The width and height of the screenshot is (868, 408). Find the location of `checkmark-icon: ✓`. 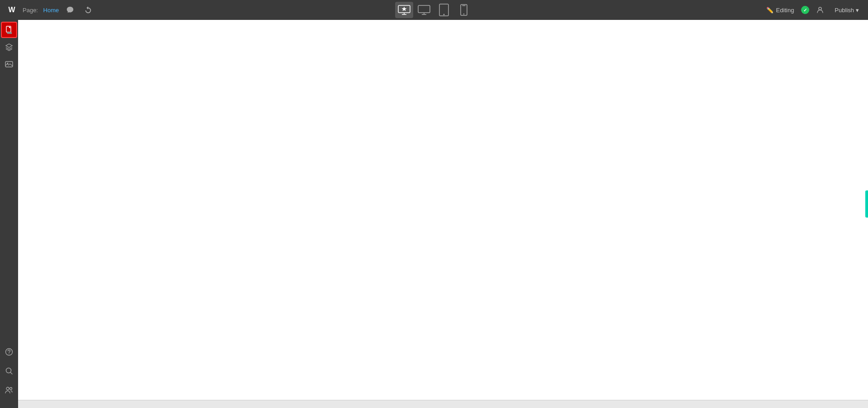

checkmark-icon: ✓ is located at coordinates (805, 10).